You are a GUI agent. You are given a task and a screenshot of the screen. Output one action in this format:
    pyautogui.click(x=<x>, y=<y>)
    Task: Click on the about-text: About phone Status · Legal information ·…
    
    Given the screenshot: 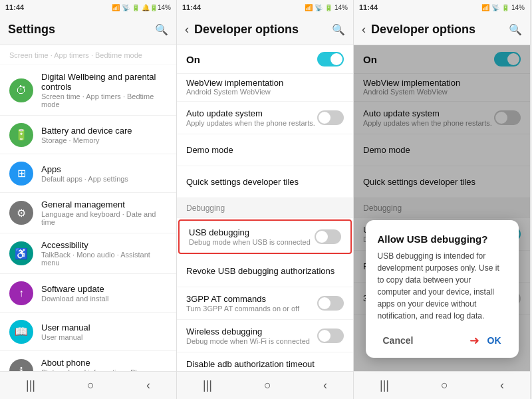 What is the action you would take?
    pyautogui.click(x=104, y=364)
    